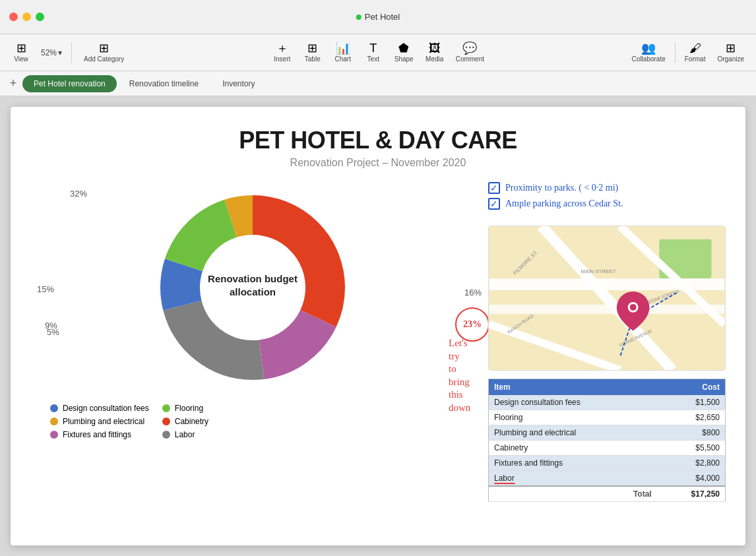  I want to click on tab-label-1: Renovation timeline, so click(164, 84).